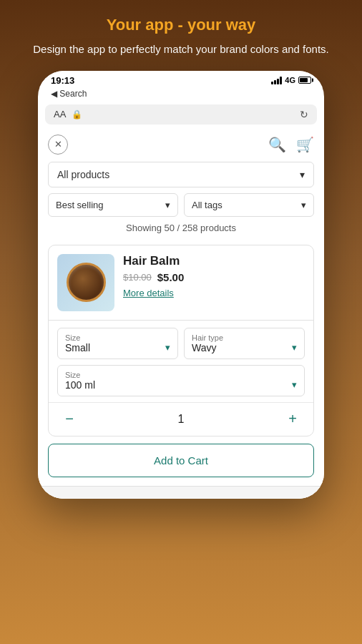 This screenshot has height=644, width=362. I want to click on close-icon: ✕, so click(59, 145).